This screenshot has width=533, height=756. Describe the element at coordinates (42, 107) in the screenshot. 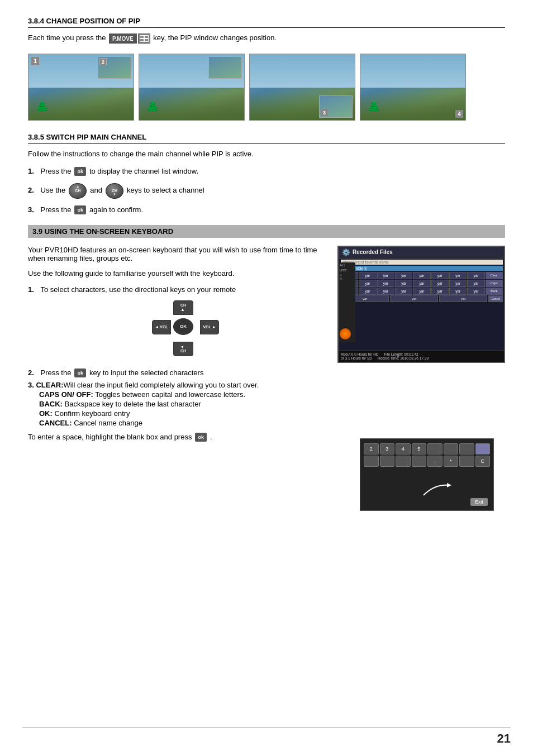

I see `tree-icon: 🌲` at that location.